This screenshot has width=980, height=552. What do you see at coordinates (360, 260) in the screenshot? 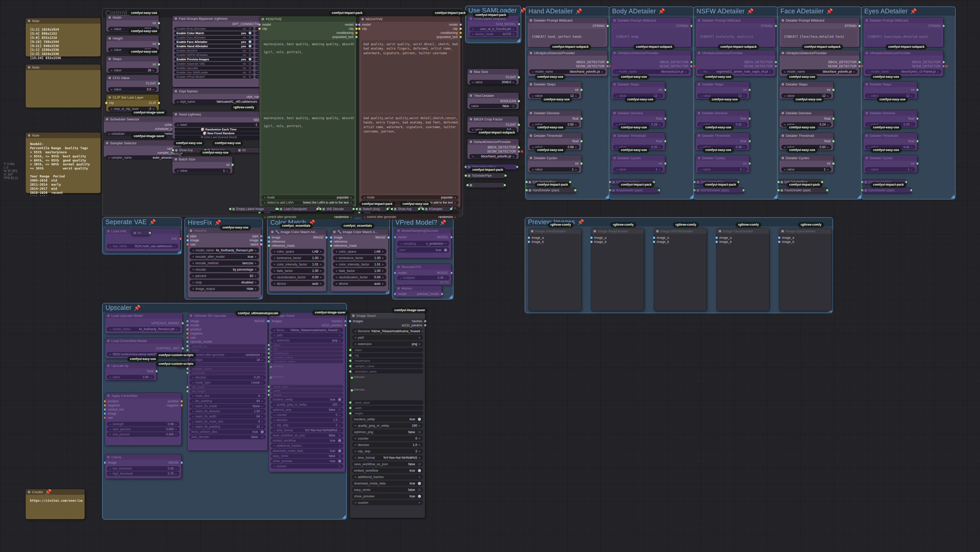
I see `image-color-match-2: 🔧 Image Color Match A...imageIMAGErefere…` at bounding box center [360, 260].